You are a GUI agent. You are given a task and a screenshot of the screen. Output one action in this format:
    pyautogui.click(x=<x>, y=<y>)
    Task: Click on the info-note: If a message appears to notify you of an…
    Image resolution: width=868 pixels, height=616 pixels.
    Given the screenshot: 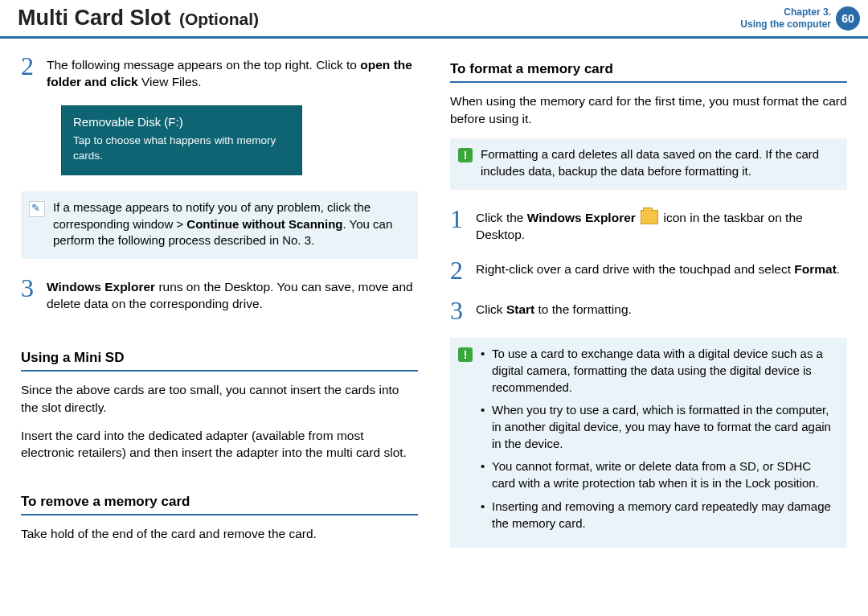 What is the action you would take?
    pyautogui.click(x=219, y=225)
    